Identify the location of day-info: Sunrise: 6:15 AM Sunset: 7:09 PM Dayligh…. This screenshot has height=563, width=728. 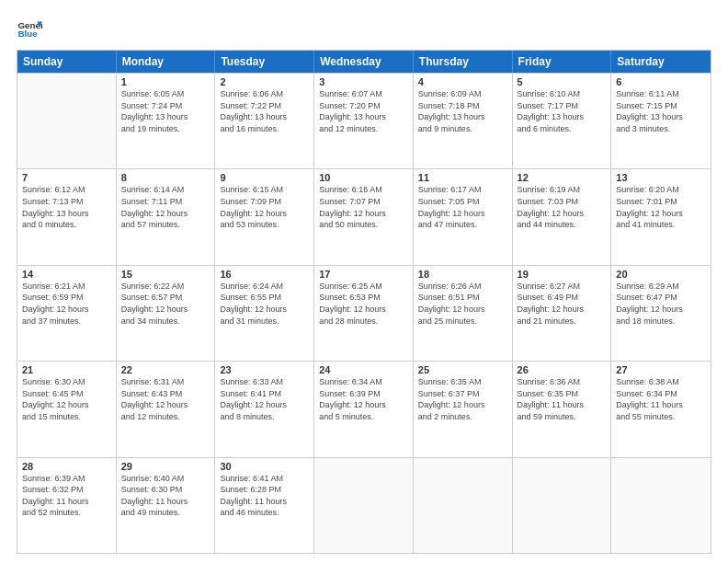
(265, 207).